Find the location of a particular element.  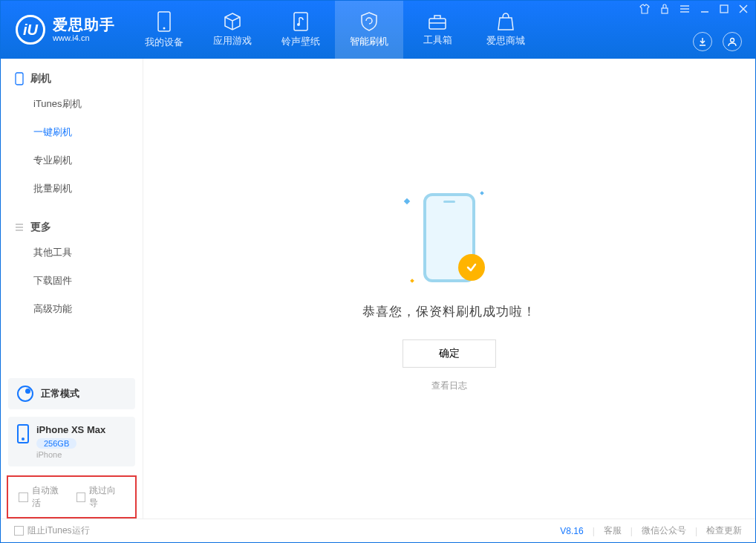

sidebar-item-itunes-flash: iTunes刷机 is located at coordinates (71, 104).